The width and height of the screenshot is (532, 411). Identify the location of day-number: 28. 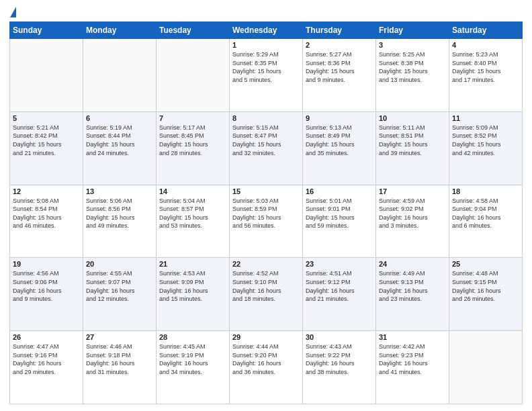
(193, 337).